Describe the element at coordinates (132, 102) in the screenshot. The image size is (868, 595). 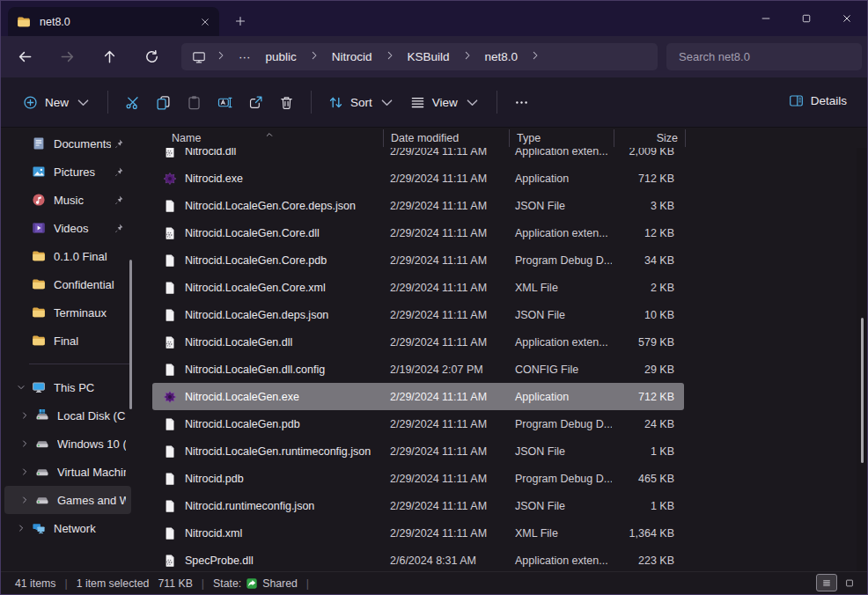
I see `toolbar-cut-button` at that location.